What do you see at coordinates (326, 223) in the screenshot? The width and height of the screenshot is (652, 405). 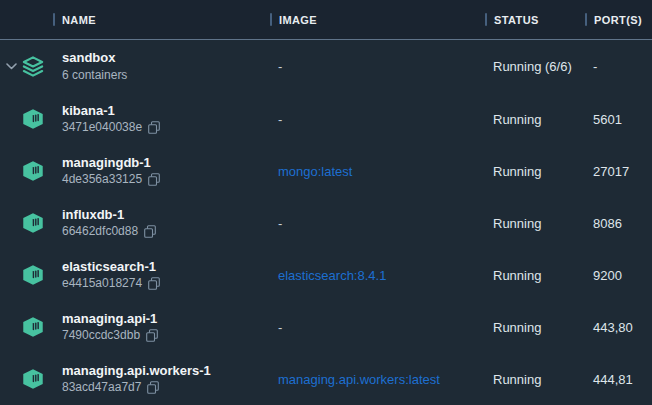 I see `table-row: influxdb-1 66462dfc0d88 - Running 8086` at bounding box center [326, 223].